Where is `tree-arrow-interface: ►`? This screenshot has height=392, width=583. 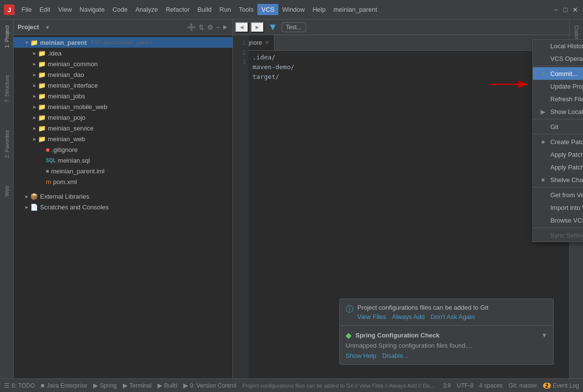
tree-arrow-interface: ► is located at coordinates (35, 86).